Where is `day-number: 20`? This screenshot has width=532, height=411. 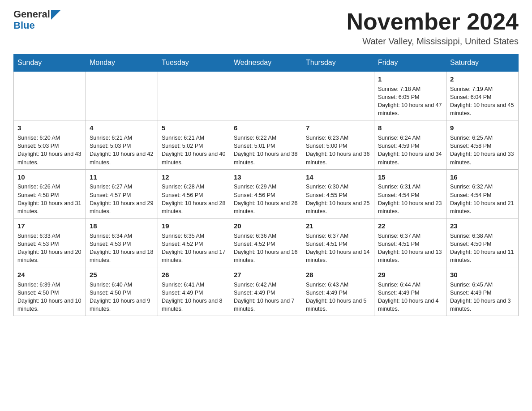 day-number: 20 is located at coordinates (266, 226).